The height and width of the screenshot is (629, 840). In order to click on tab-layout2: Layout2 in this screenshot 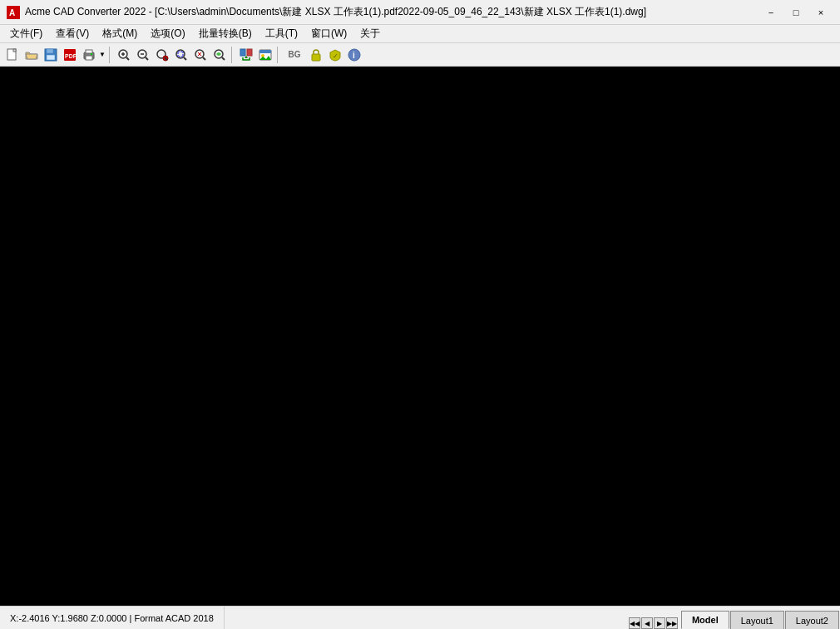, I will do `click(812, 620)`.